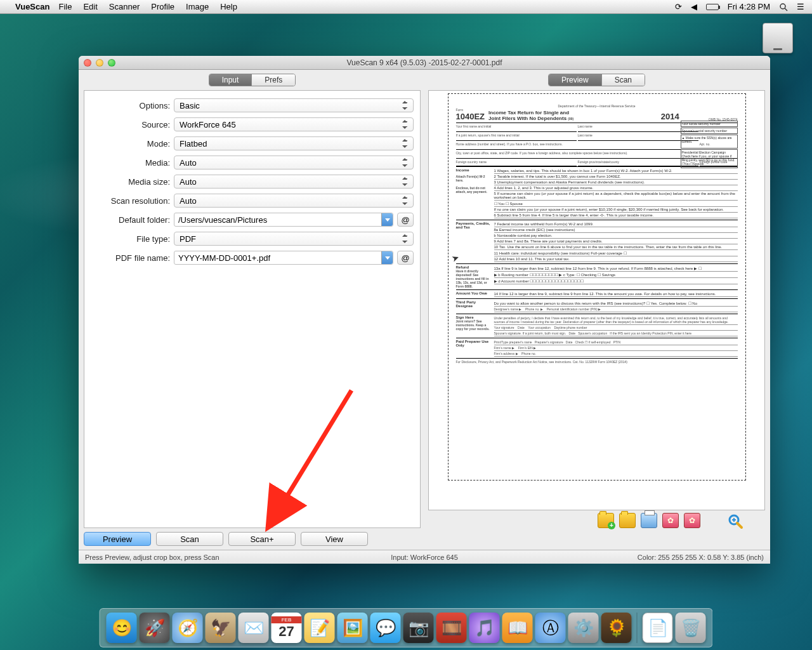  What do you see at coordinates (284, 220) in the screenshot?
I see `default-folder-input: /Users/vuescan/Pictures` at bounding box center [284, 220].